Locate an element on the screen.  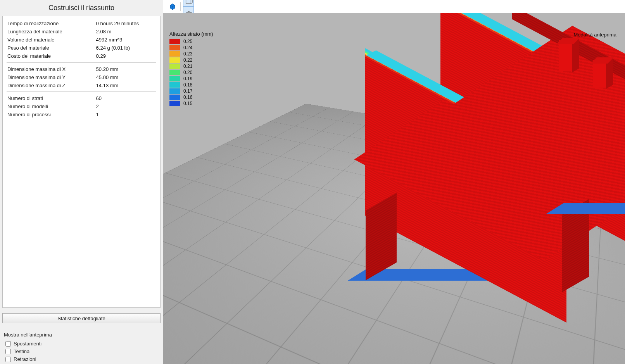
summary-value: 2.08 m is located at coordinates (120, 32).